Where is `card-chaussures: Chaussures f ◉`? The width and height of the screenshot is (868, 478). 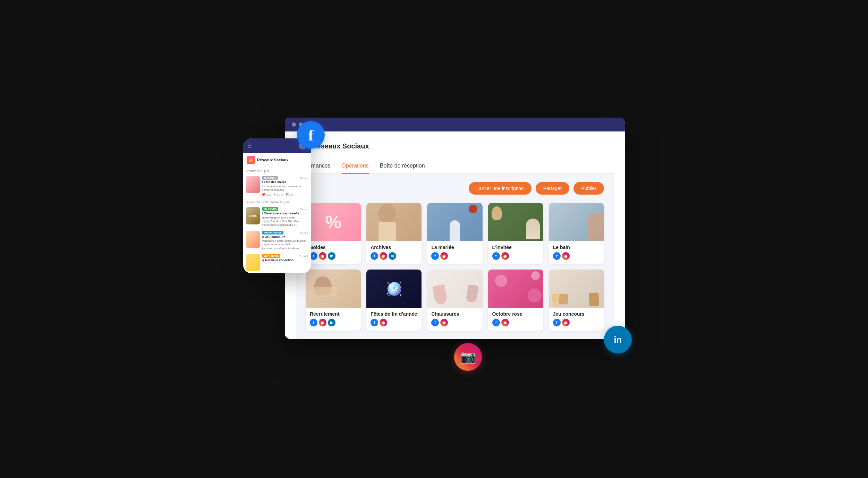 card-chaussures: Chaussures f ◉ is located at coordinates (454, 300).